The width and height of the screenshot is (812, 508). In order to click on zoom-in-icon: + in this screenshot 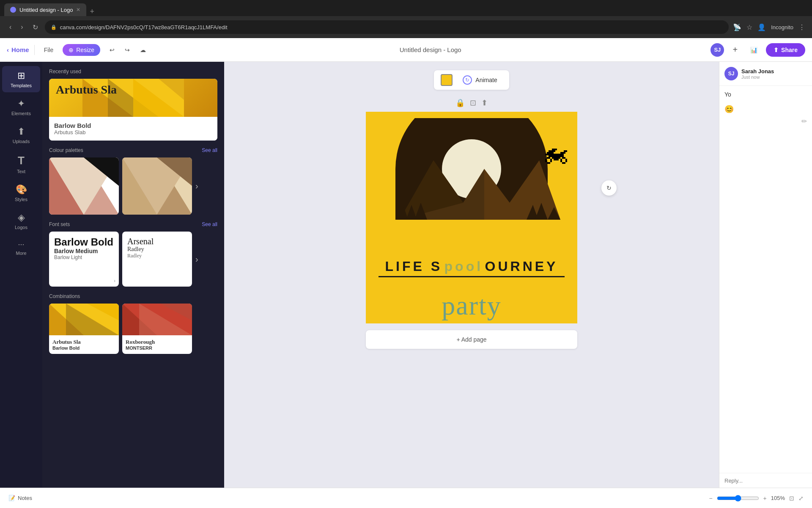, I will do `click(765, 498)`.